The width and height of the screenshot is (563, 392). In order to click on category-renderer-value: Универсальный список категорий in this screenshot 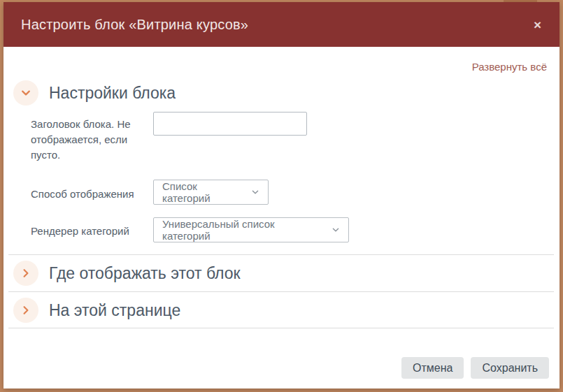, I will do `click(243, 230)`.